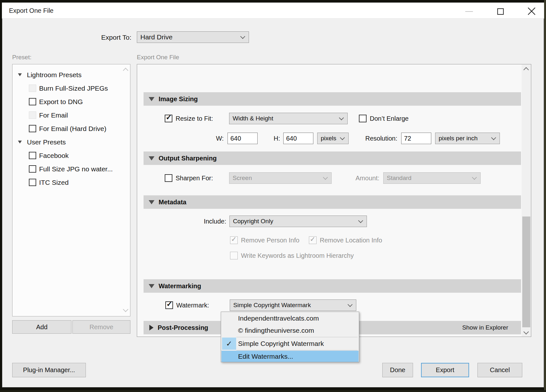  Describe the element at coordinates (22, 57) in the screenshot. I see `preset-caption: Preset:` at that location.